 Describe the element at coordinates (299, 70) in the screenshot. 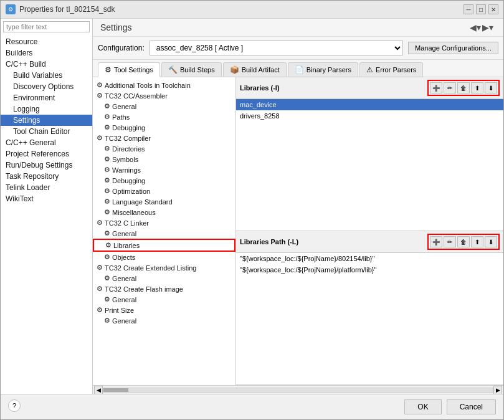

I see `tab-icon: 📄` at that location.